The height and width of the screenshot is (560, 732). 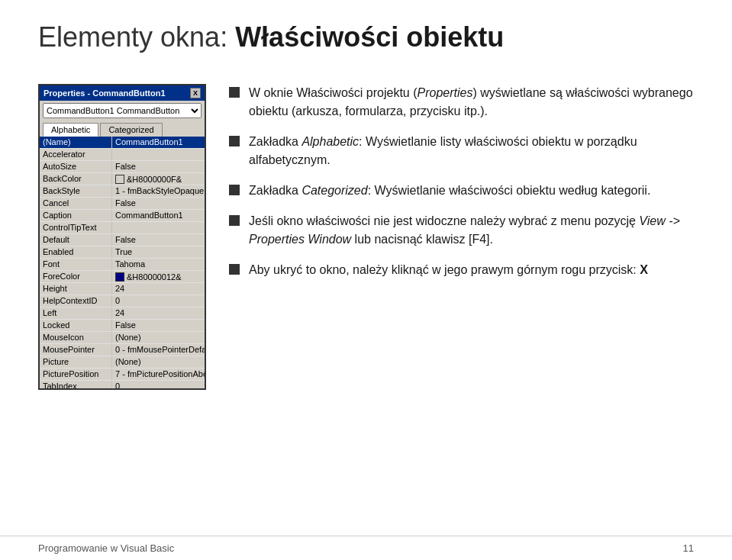 What do you see at coordinates (122, 262) in the screenshot?
I see `properties-list-container: (Name) CommandButton1 Accelerator AutoSi…` at bounding box center [122, 262].